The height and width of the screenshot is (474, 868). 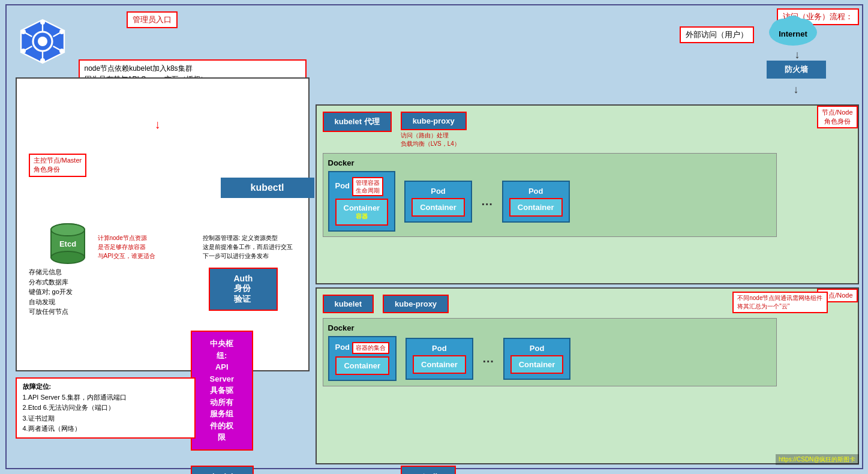 What do you see at coordinates (717, 35) in the screenshot?
I see `external-access-label: 外部访问（用户）` at bounding box center [717, 35].